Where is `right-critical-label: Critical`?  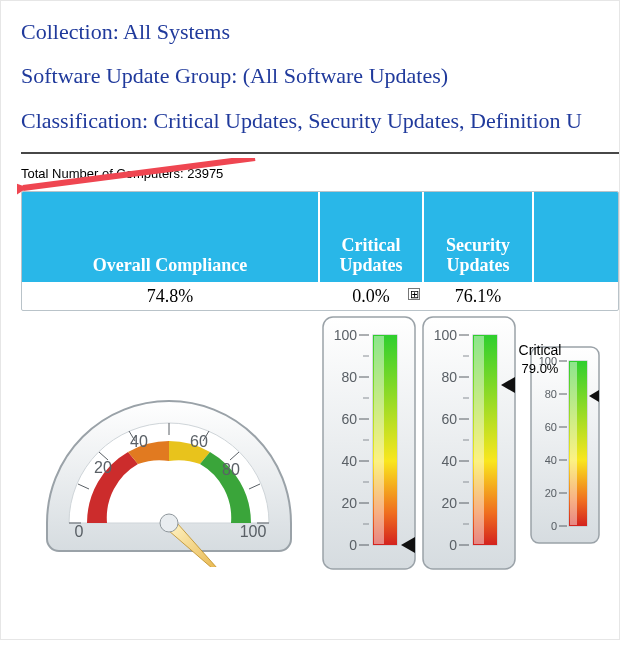
right-critical-label: Critical is located at coordinates (540, 350).